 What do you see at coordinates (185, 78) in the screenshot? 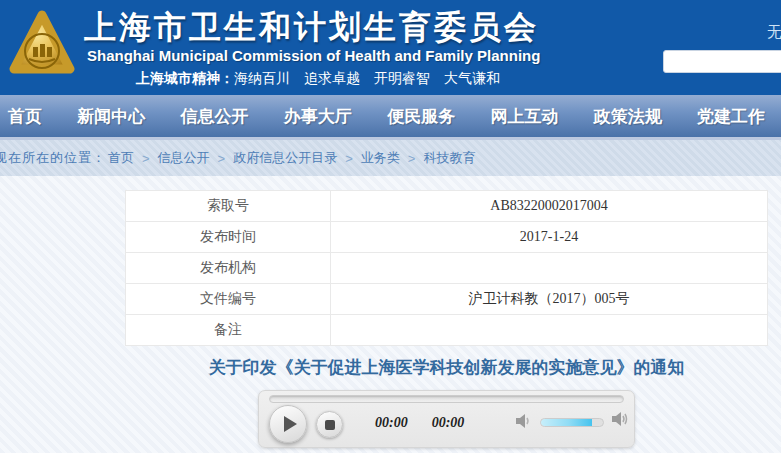
I see `slogan-label: 上海城市精神：` at bounding box center [185, 78].